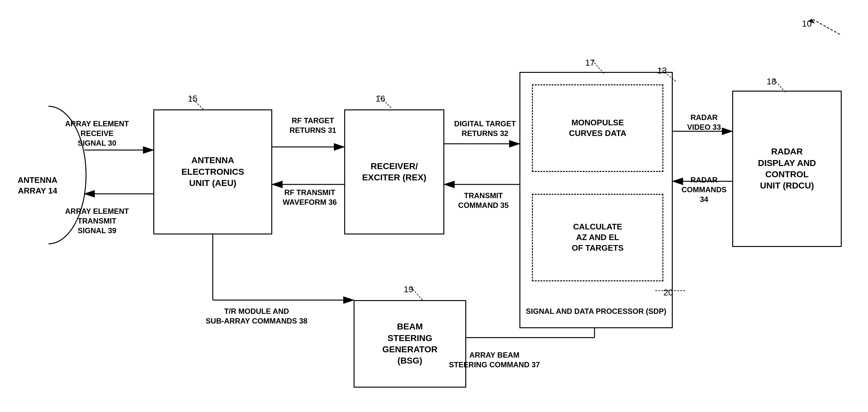 This screenshot has height=412, width=868. What do you see at coordinates (394, 172) in the screenshot?
I see `rex-box: RECEIVER/EXCITER (REX)` at bounding box center [394, 172].